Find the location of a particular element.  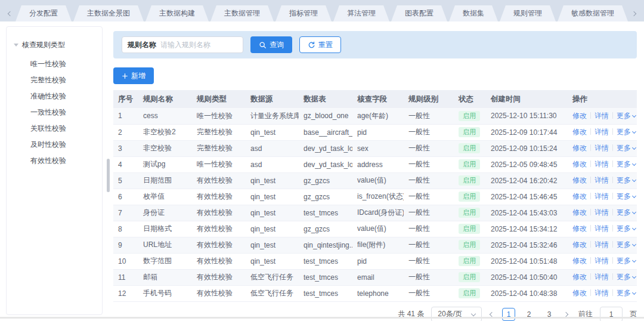

table-header-row: 序号规则名称规则类型数据源数据表核查字段规则级别状态创建时间操作 is located at coordinates (375, 99).